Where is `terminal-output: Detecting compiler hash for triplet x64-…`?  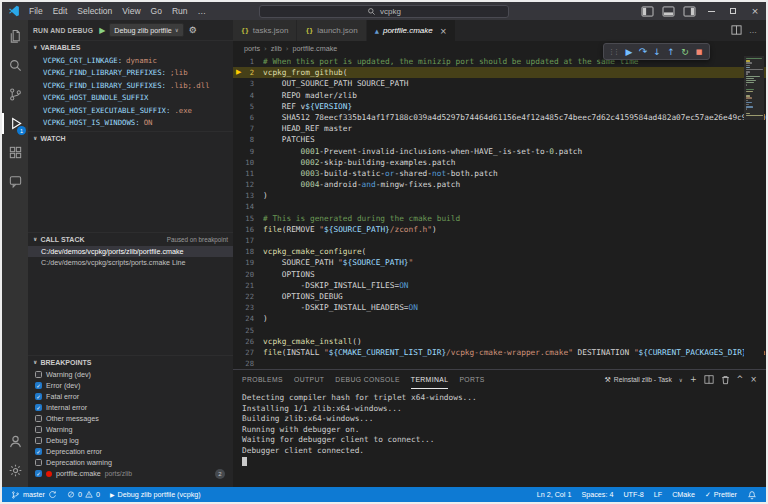 terminal-output: Detecting compiler hash for triplet x64-… is located at coordinates (500, 438).